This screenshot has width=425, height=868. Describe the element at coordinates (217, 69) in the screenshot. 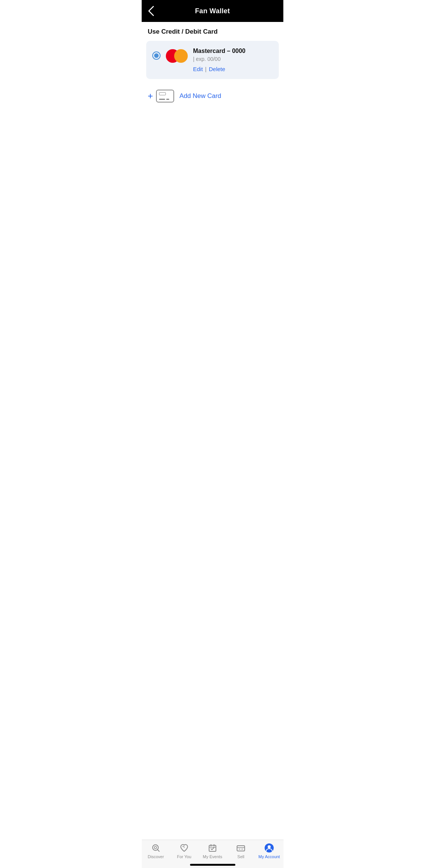

I see `delete-card-button: Delete` at that location.